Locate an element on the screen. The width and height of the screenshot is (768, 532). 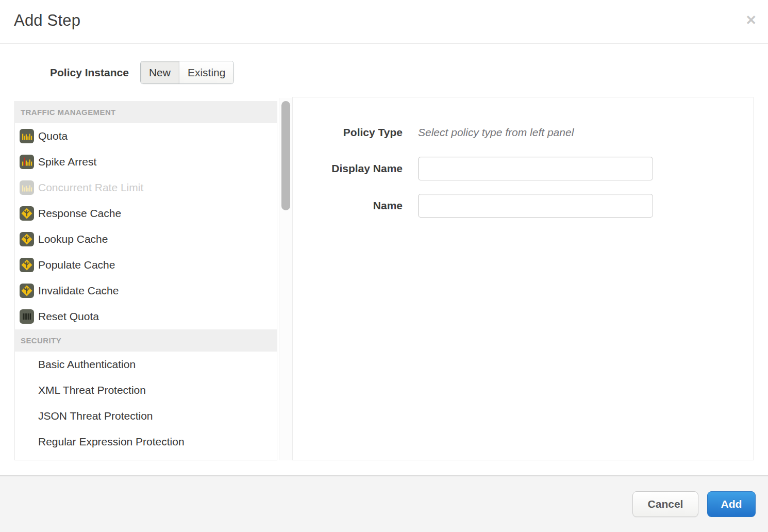
scrollbar-thumb is located at coordinates (286, 156).